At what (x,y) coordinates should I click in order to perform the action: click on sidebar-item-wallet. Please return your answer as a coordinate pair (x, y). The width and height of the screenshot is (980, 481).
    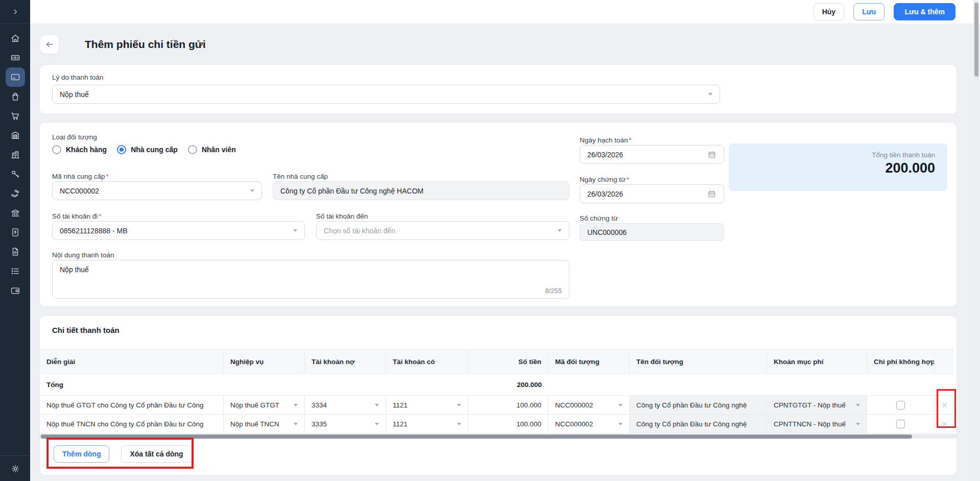
    Looking at the image, I should click on (15, 291).